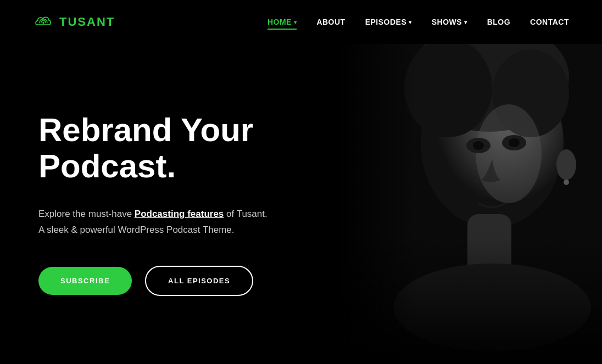 This screenshot has height=364, width=602. Describe the element at coordinates (282, 22) in the screenshot. I see `nav-item-home: HOME ▾` at that location.